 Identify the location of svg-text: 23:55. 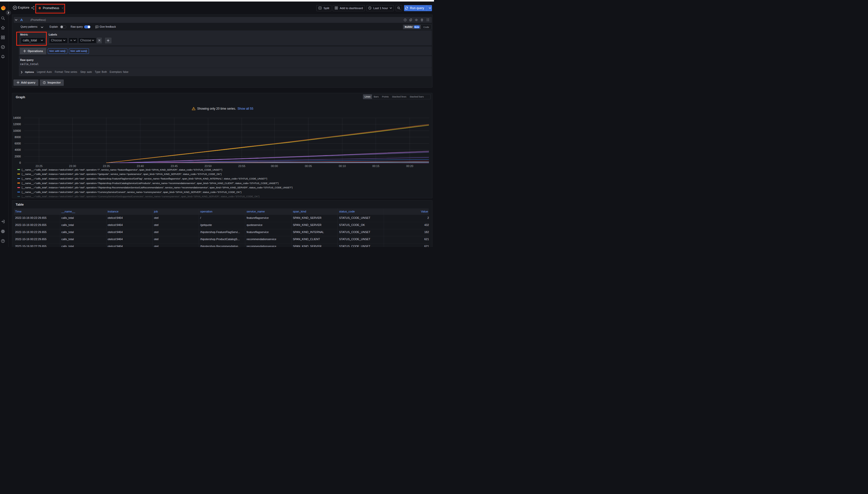
(242, 166).